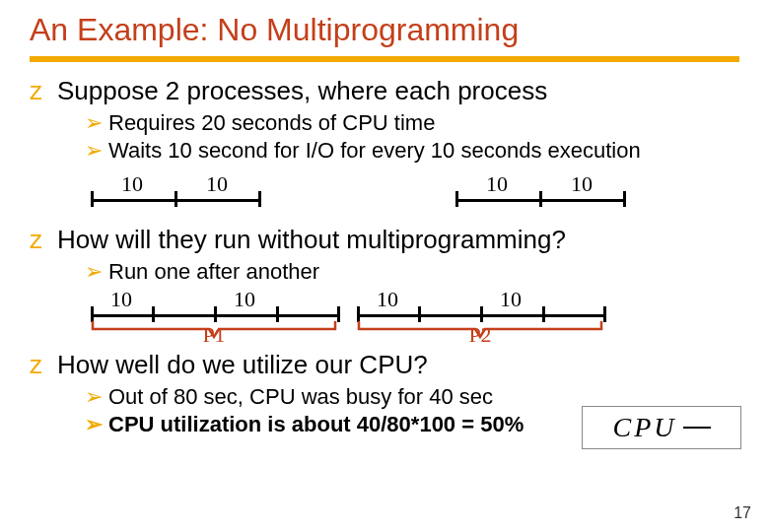 This screenshot has width=769, height=532. What do you see at coordinates (375, 151) in the screenshot?
I see `bullet-1-sub-2-text: Waits 10 second for I/O for every 10 sec…` at bounding box center [375, 151].